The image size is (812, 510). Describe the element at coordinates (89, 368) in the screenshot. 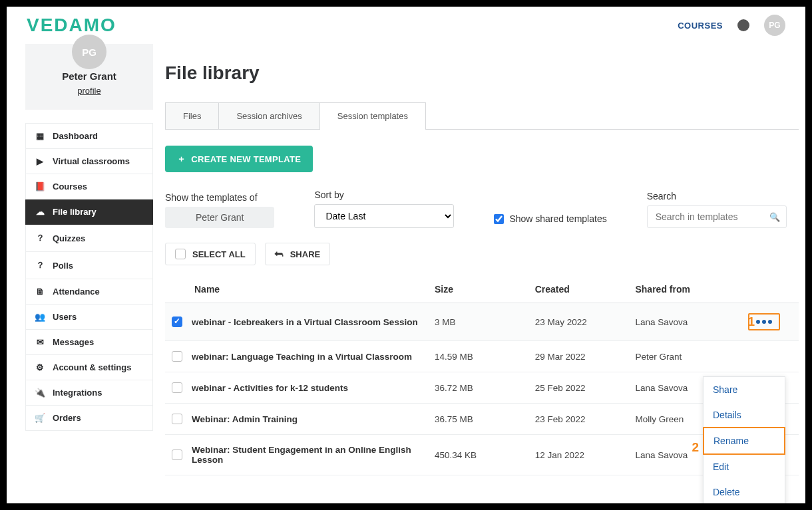

I see `sidebar-item-account-settings: ⚙Account & settings` at that location.